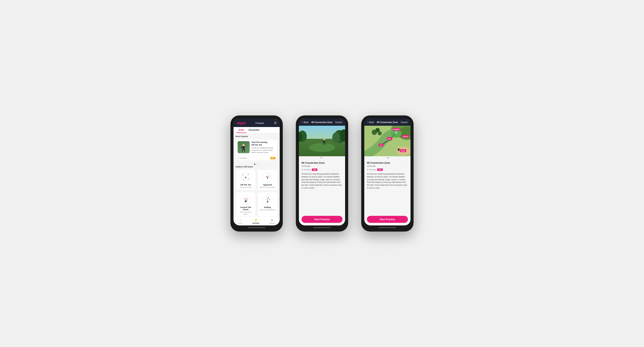  Describe the element at coordinates (264, 144) in the screenshot. I see `card-title: Find The FairwayOff The Tee` at that location.